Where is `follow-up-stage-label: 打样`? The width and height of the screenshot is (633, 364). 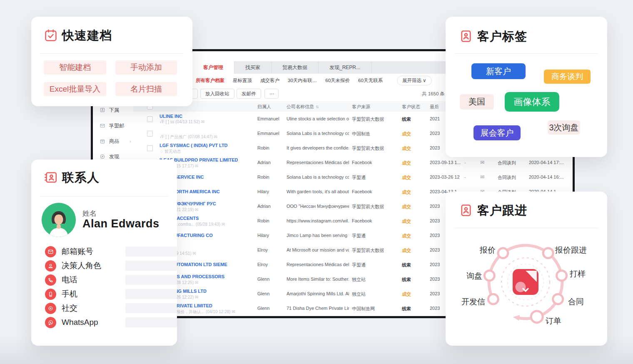 follow-up-stage-label: 打样 is located at coordinates (578, 274).